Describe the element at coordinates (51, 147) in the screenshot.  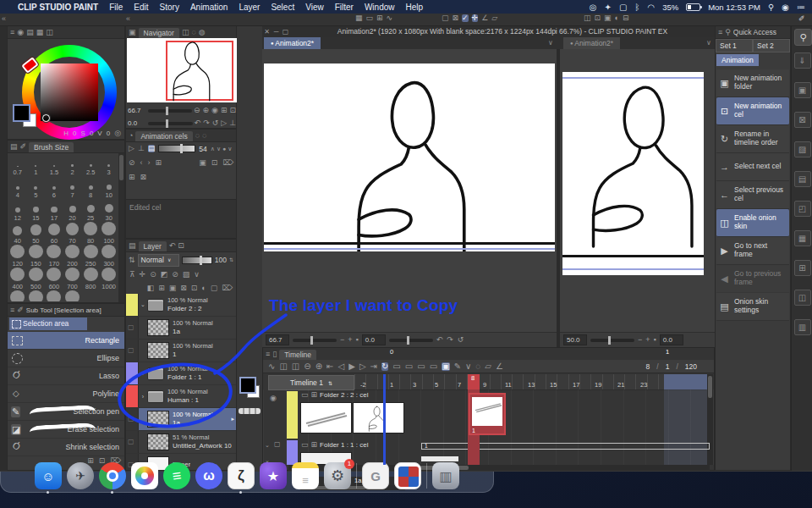
I see `brush-size-tab: Brush Size` at that location.